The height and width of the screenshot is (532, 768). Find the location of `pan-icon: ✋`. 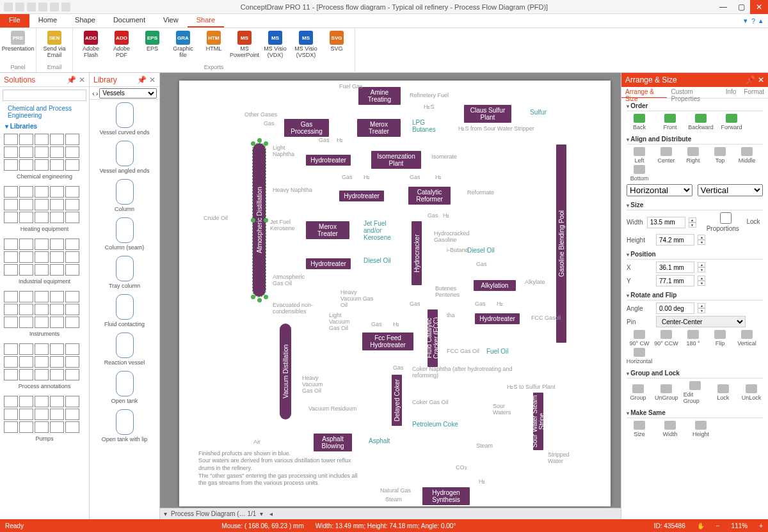

pan-icon: ✋ is located at coordinates (701, 526).